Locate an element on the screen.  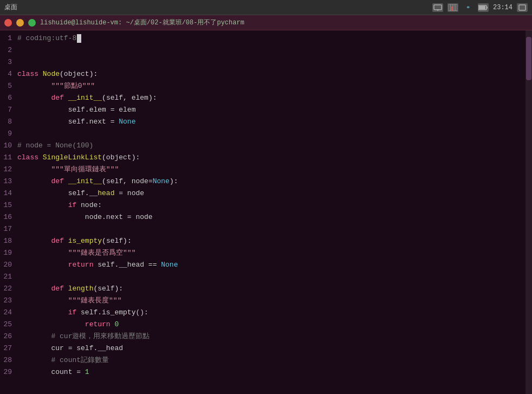
line-15: 15 if node: is located at coordinates (263, 205).